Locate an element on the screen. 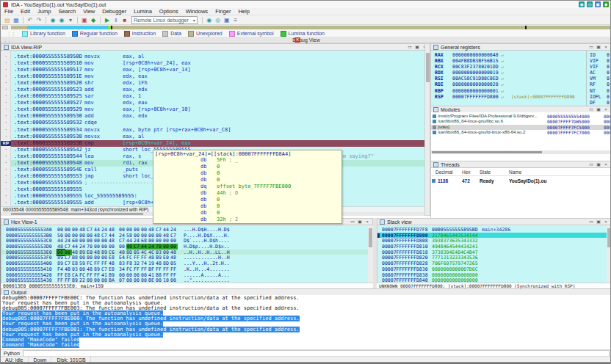 The width and height of the screenshot is (611, 364). register-value: 0000000000000019 is located at coordinates (476, 73).